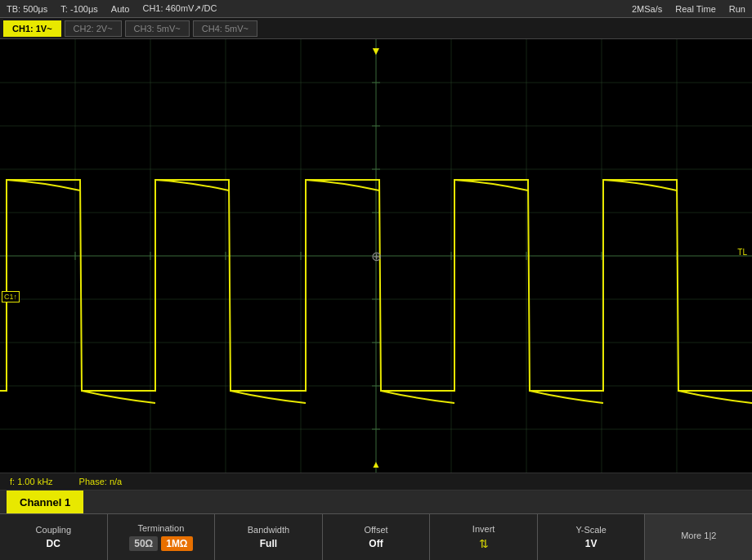 The image size is (752, 560). What do you see at coordinates (31, 482) in the screenshot?
I see `frequency-display: f: 1.00 kHz` at bounding box center [31, 482].